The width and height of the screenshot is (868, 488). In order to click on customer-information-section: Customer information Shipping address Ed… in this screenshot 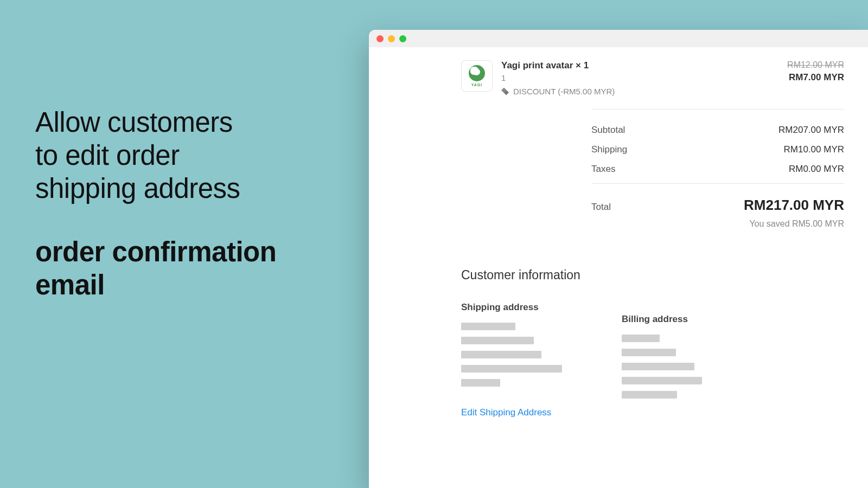, I will do `click(653, 343)`.